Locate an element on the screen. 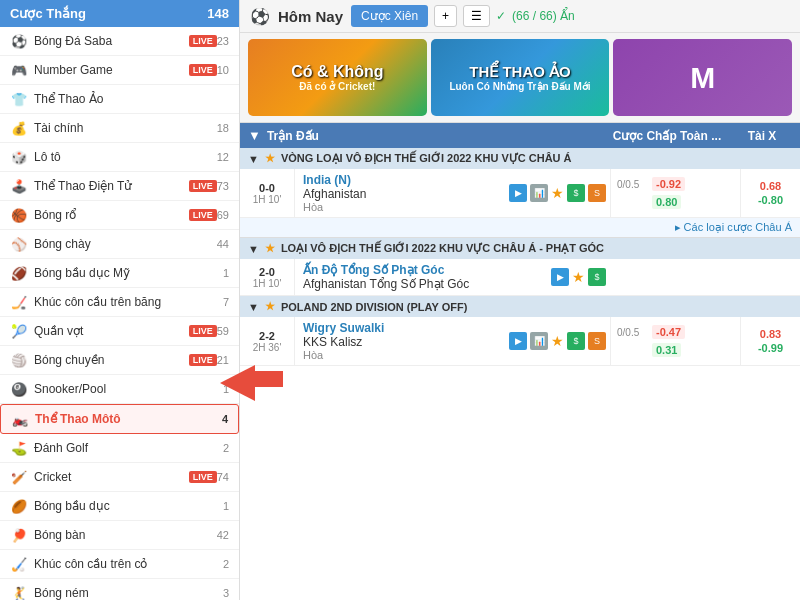  odds-value-2: 0.31 is located at coordinates (666, 350).